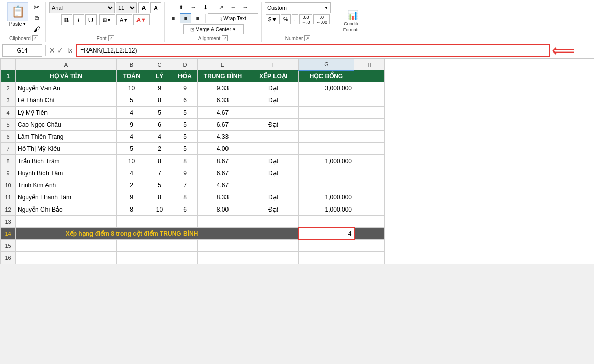  I want to click on row-14-label: Xếp hạng điểm 8 trong cột điểm TRUNG BÌN…, so click(132, 234).